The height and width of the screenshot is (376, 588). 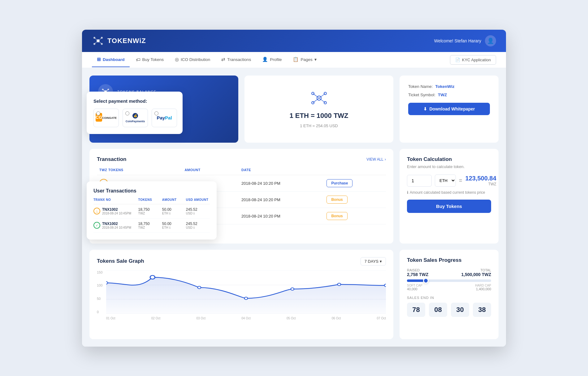 What do you see at coordinates (98, 113) in the screenshot?
I see `coingate-radio` at bounding box center [98, 113].